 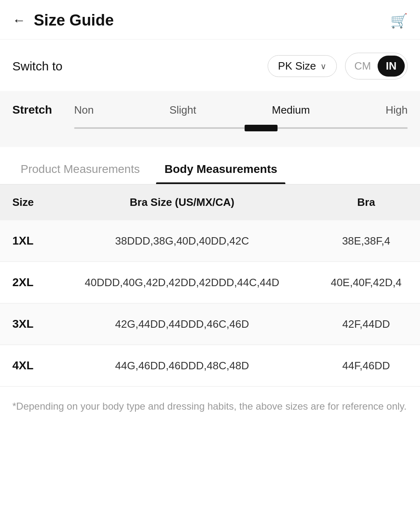 What do you see at coordinates (210, 65) in the screenshot?
I see `switch-row: Switch to PK Size ∨ CM IN` at bounding box center [210, 65].